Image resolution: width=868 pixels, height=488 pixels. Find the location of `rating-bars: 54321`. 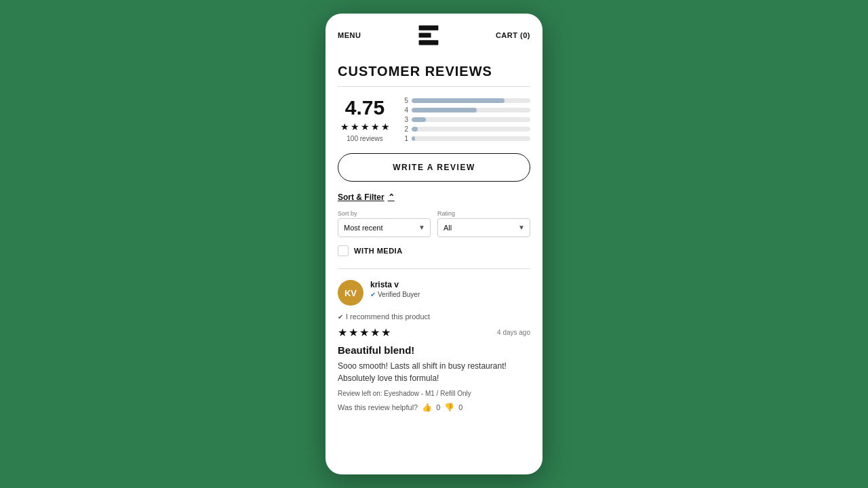

rating-bars: 54321 is located at coordinates (467, 119).